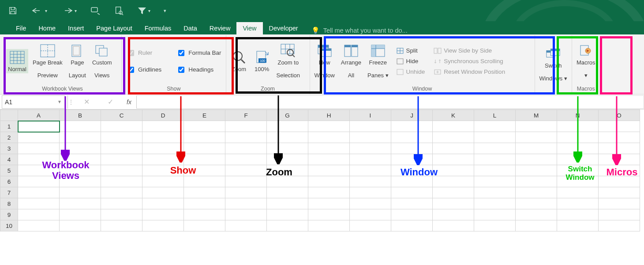 The height and width of the screenshot is (265, 644). Describe the element at coordinates (165, 11) in the screenshot. I see `customize-qat-icon: ▾` at that location.